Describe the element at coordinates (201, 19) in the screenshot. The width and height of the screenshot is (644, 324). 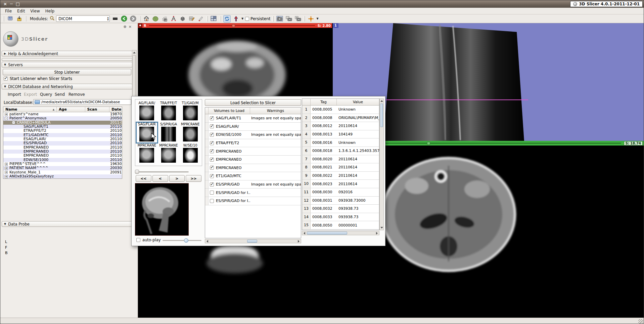
I see `annotation-pen-button` at that location.